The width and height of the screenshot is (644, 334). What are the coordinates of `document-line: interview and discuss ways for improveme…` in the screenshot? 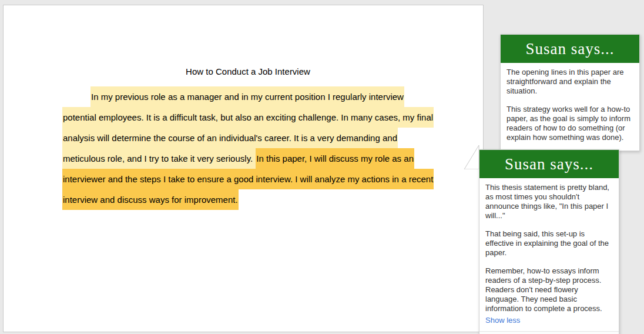 It's located at (248, 200).